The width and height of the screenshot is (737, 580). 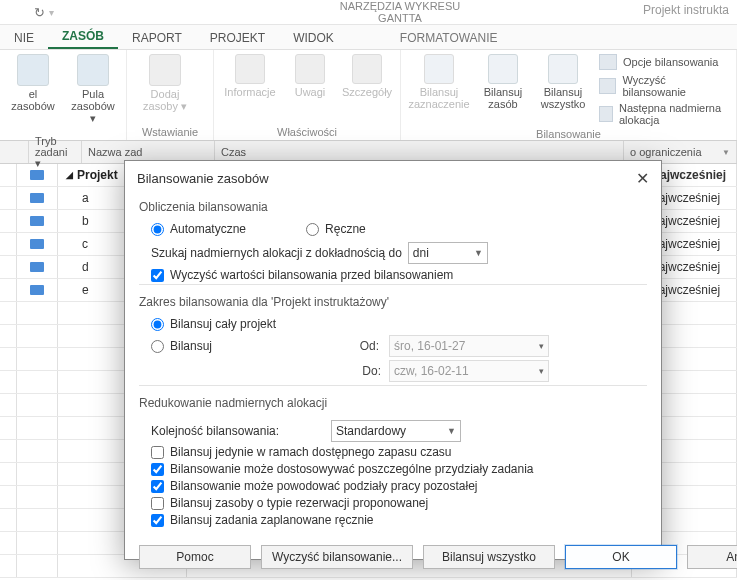 I want to click on combo-value: Standardowy, so click(x=371, y=431).